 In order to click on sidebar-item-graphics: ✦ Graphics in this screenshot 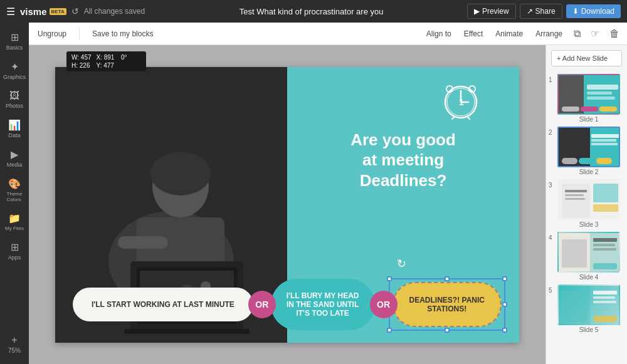, I will do `click(14, 70)`.